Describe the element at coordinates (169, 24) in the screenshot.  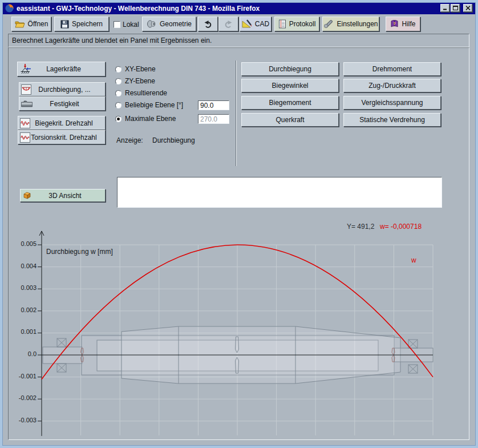
I see `geometrie-button: Geometrie` at that location.